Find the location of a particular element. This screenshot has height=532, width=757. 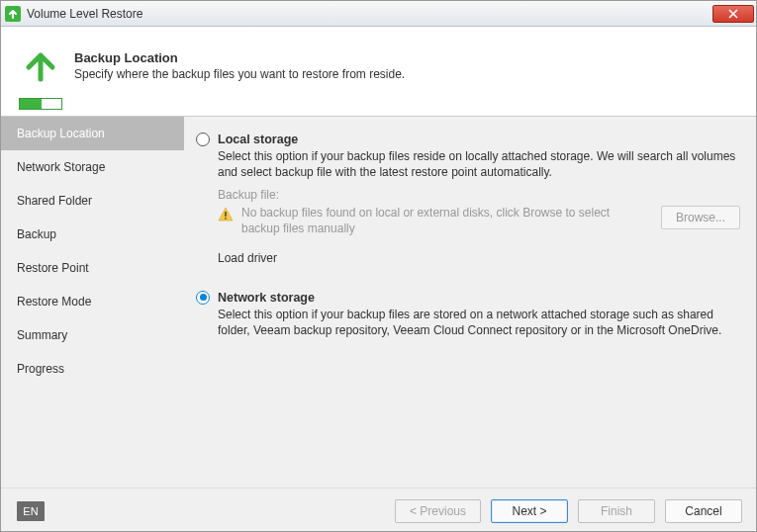

cancel-button: Cancel is located at coordinates (704, 511).